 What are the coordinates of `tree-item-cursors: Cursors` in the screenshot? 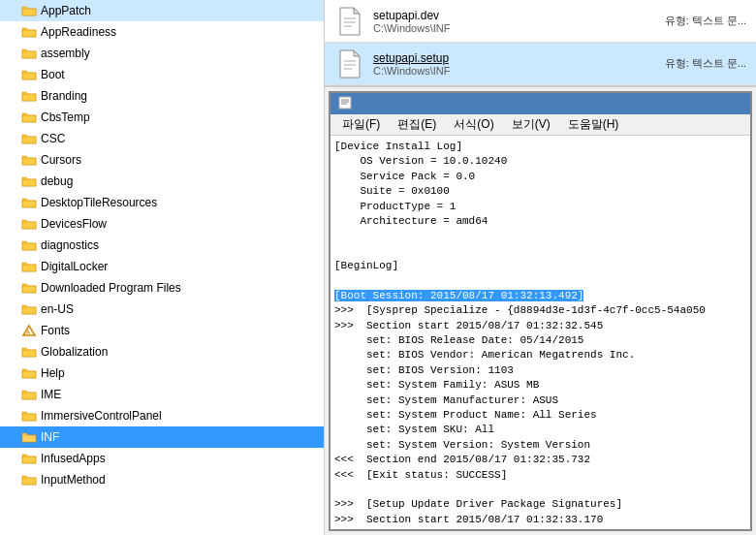 It's located at (162, 160).